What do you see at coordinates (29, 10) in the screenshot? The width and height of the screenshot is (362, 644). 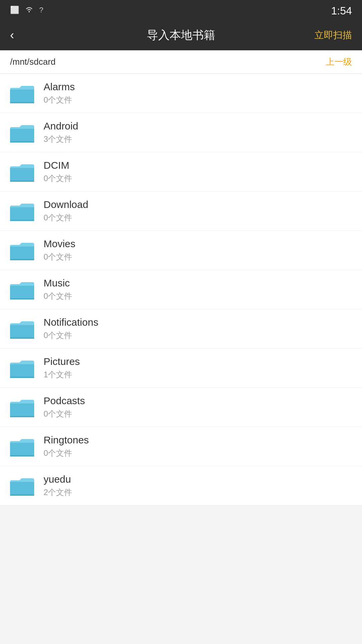 I see `wifi-icon` at bounding box center [29, 10].